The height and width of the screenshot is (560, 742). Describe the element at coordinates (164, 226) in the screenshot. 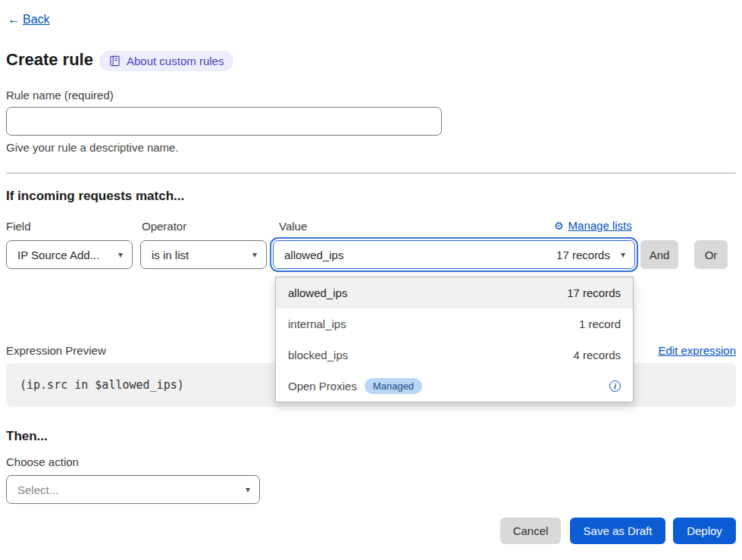

I see `operator-label: Operator` at that location.